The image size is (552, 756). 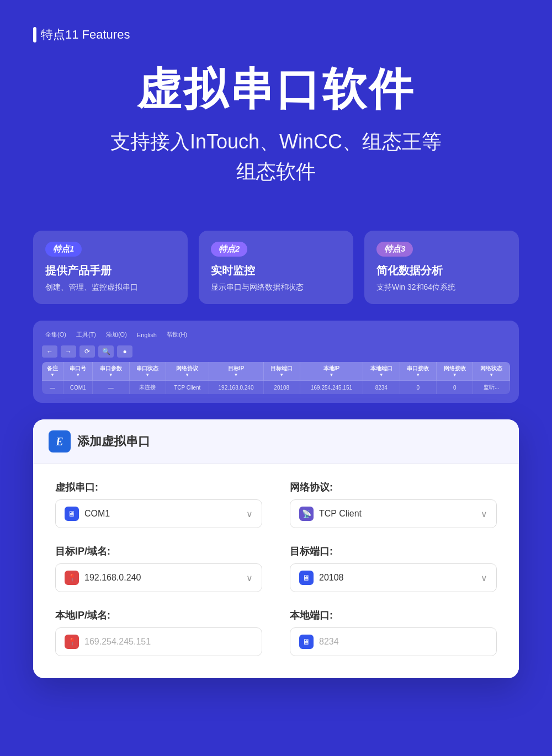 What do you see at coordinates (393, 504) in the screenshot?
I see `form-group-network-protocol: 网络协议: 📡 TCP Client ∨` at bounding box center [393, 504].